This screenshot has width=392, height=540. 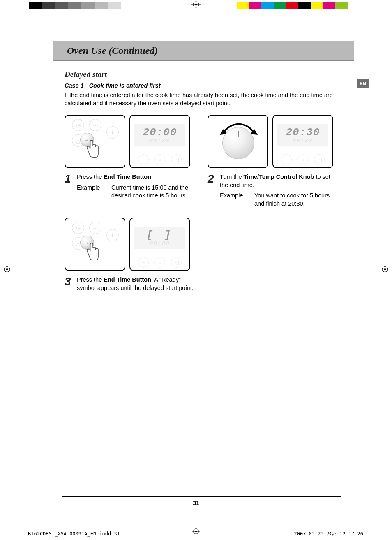 What do you see at coordinates (203, 100) in the screenshot?
I see `intro-paragraph: If the end time is entered after the coo…` at bounding box center [203, 100].